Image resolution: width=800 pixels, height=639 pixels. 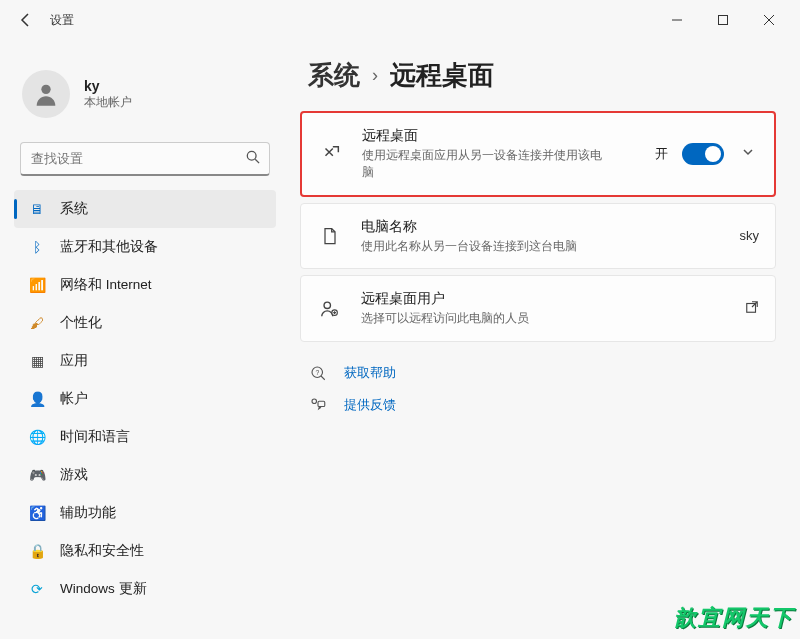 I want to click on link-give-feedback: 提供反馈, so click(x=542, y=405).